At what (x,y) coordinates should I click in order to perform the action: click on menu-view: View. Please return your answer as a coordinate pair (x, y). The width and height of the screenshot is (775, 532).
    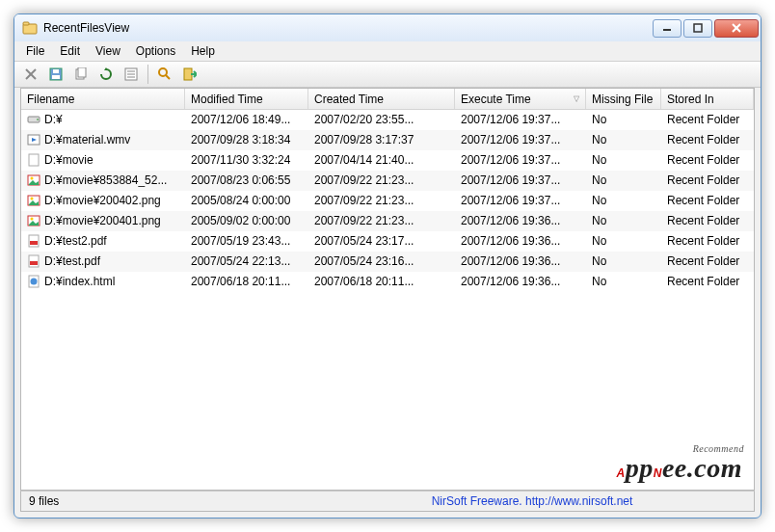
    Looking at the image, I should click on (108, 51).